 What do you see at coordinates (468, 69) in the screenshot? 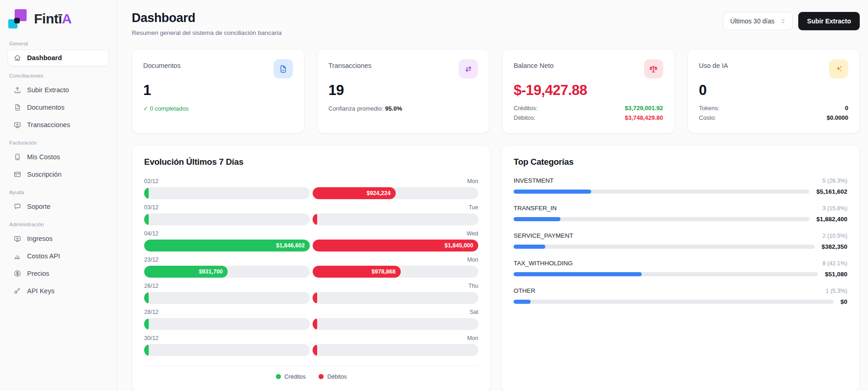
I see `swap-icon` at bounding box center [468, 69].